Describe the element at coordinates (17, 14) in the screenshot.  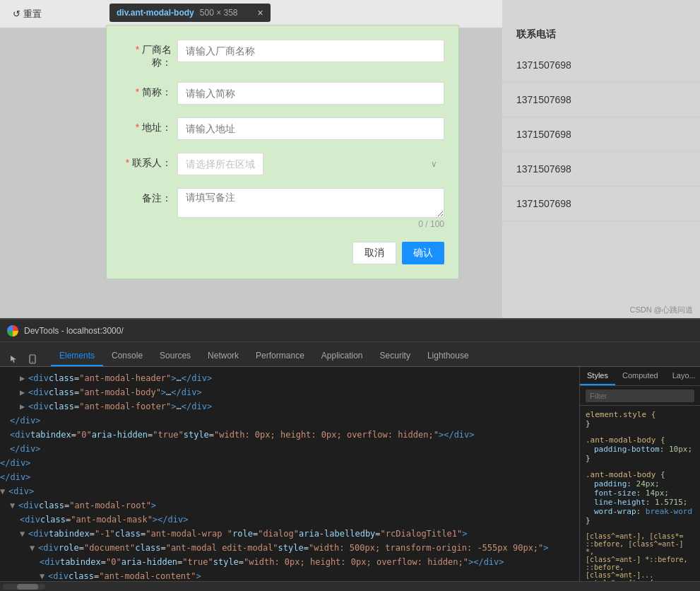
I see `refresh-icon: ↺` at that location.